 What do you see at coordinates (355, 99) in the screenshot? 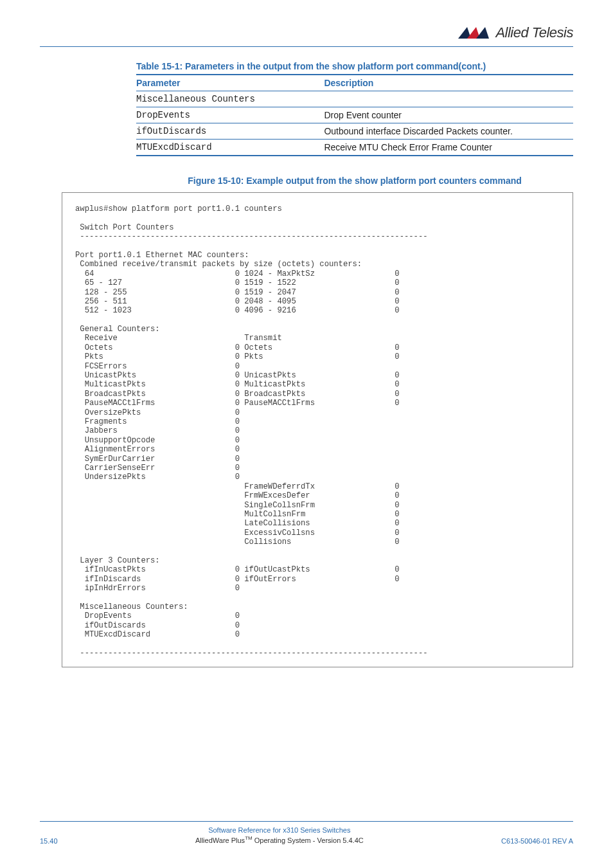
I see `table-row: Miscellaneous Counters` at bounding box center [355, 99].